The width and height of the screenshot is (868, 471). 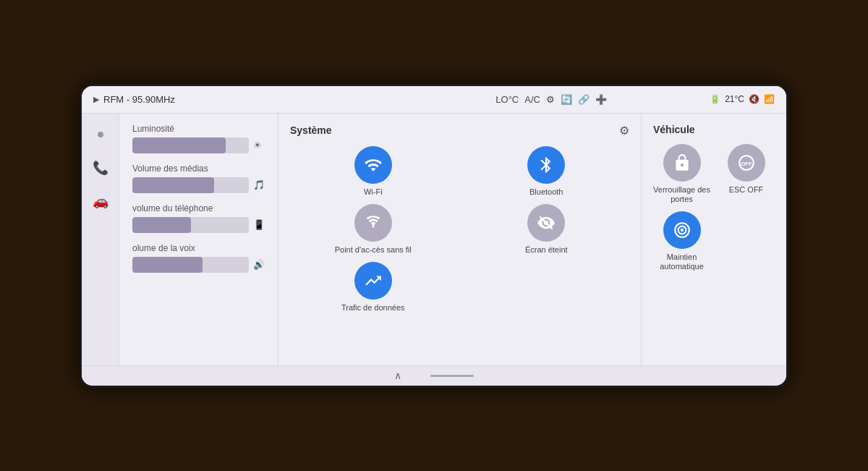 I want to click on nav-car: 🚗, so click(x=101, y=201).